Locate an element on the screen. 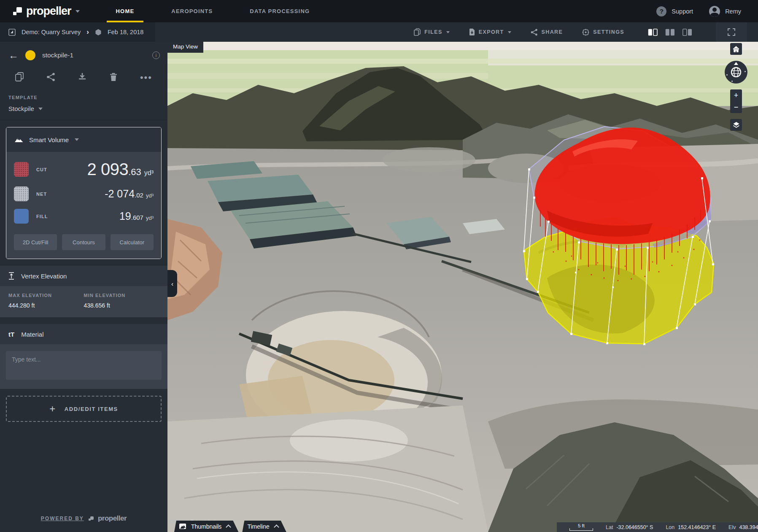 This screenshot has width=758, height=532. copy-icon is located at coordinates (19, 77).